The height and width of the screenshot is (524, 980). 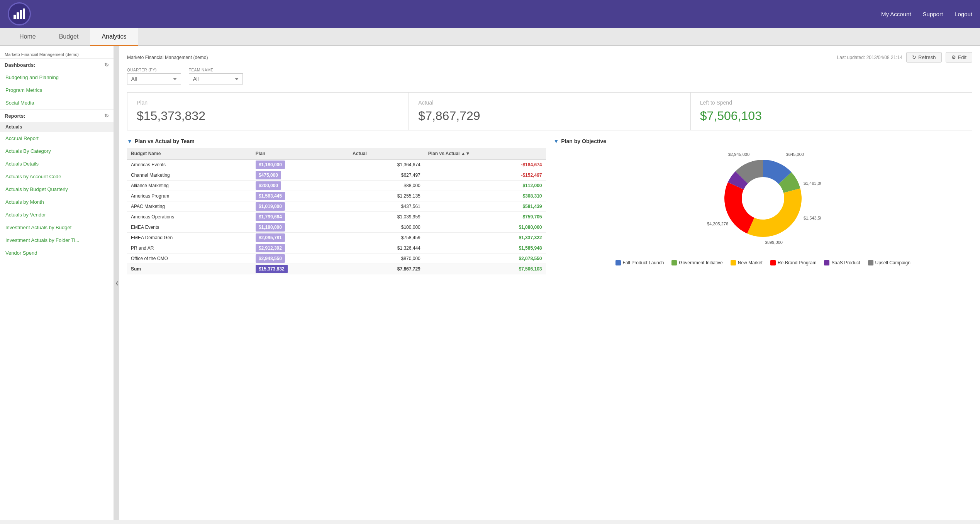 I want to click on chart-legend: Fall Product Launch Government Initiativ…, so click(x=763, y=263).